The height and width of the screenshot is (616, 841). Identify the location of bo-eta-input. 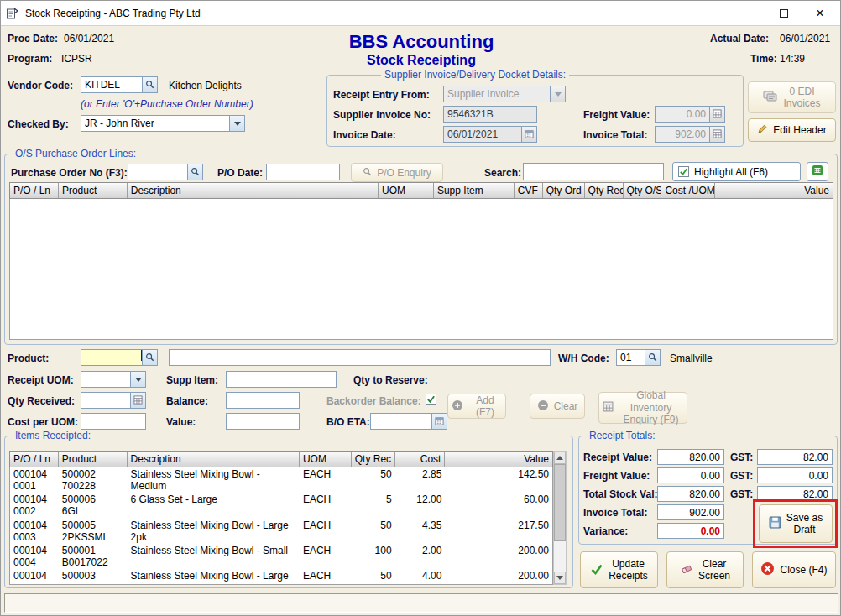
(409, 421).